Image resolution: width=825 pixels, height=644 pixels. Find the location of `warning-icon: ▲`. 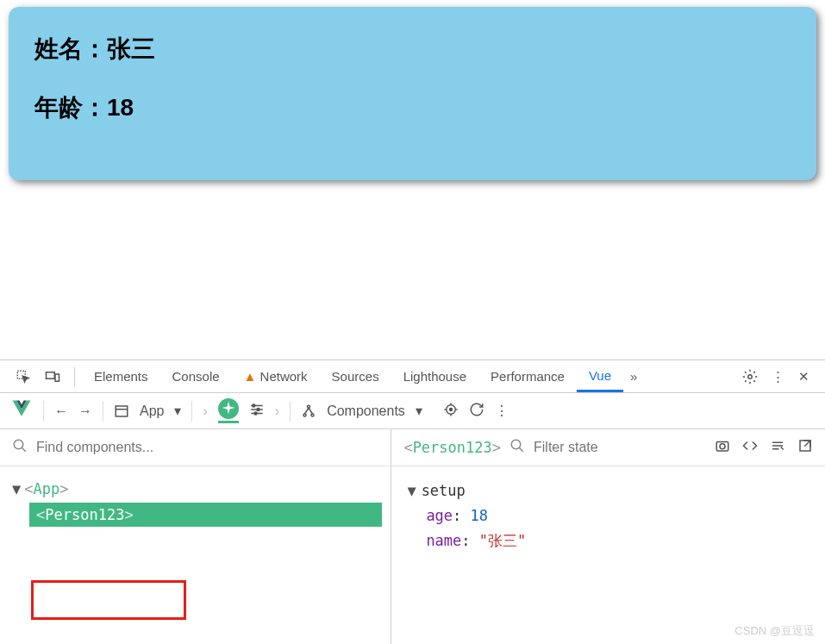

warning-icon: ▲ is located at coordinates (252, 376).